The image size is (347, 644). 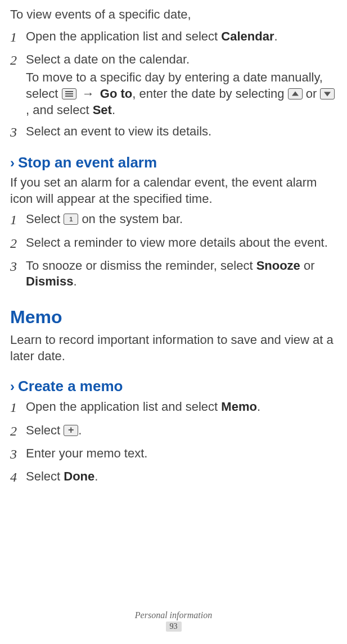 What do you see at coordinates (181, 133) in the screenshot?
I see `step-body: Select an event to view its details.` at bounding box center [181, 133].